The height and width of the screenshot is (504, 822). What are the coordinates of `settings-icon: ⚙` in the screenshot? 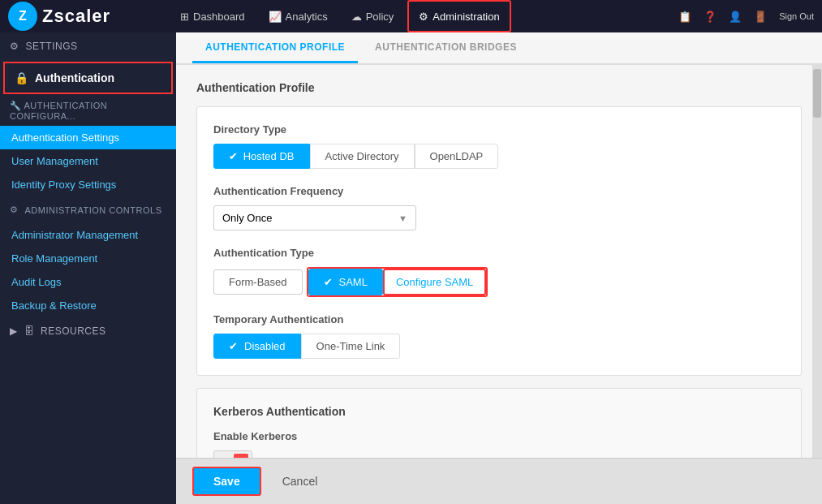 It's located at (15, 46).